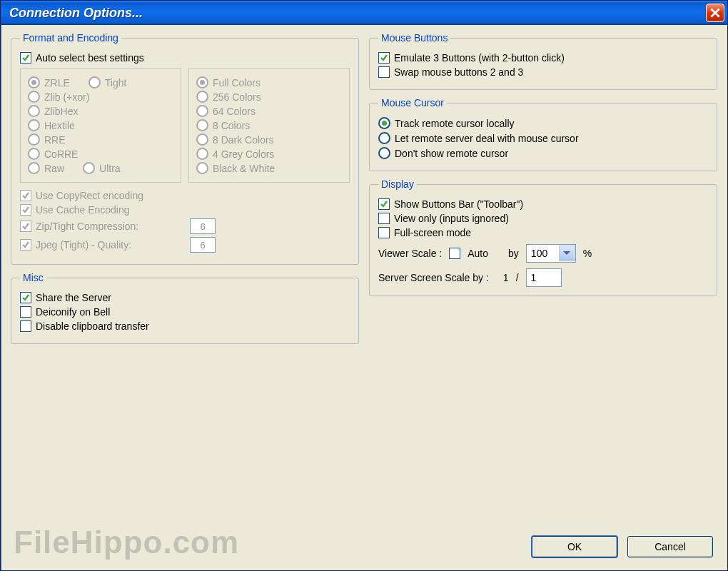 The width and height of the screenshot is (728, 571). Describe the element at coordinates (90, 196) in the screenshot. I see `copyrect-label: Use CopyRect encoding` at that location.